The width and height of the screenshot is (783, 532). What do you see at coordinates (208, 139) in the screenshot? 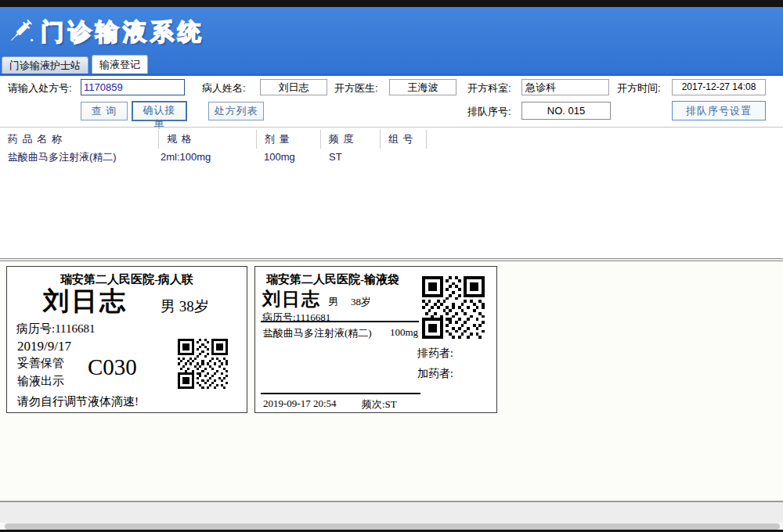
I see `grid-header-spec: 规 格` at bounding box center [208, 139].